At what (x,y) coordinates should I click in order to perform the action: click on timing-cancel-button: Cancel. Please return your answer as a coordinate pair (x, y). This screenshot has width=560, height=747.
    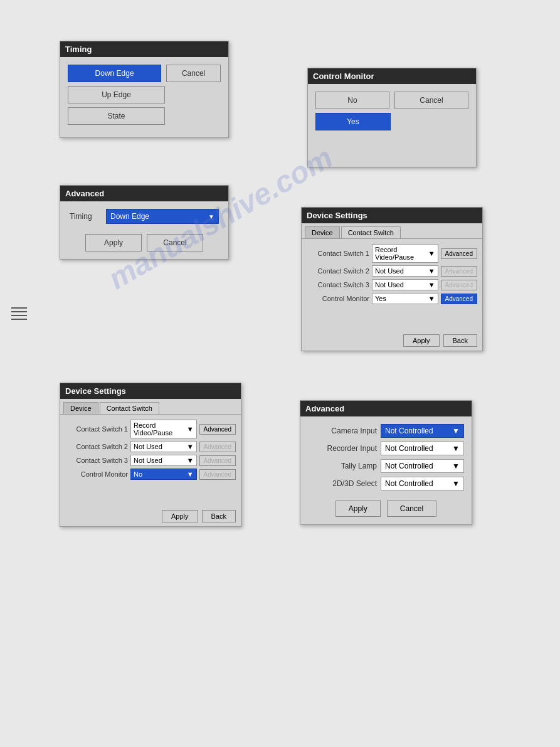
    Looking at the image, I should click on (193, 73).